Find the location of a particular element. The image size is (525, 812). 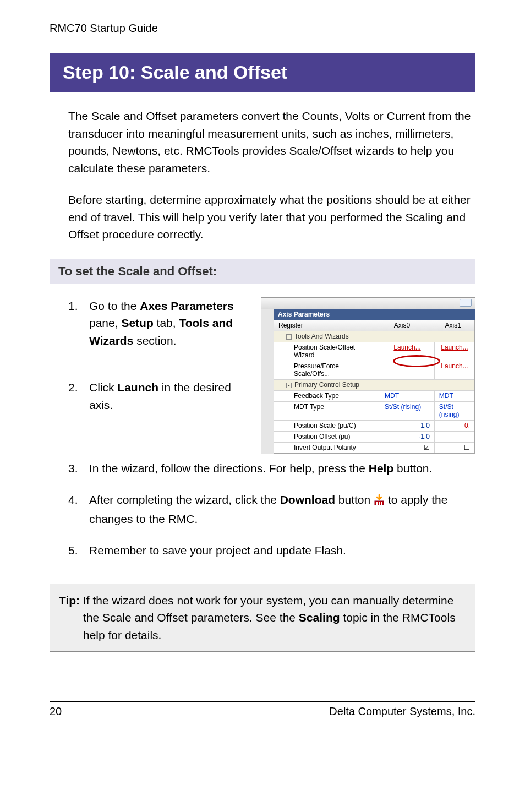

text: Go to the is located at coordinates (114, 306).